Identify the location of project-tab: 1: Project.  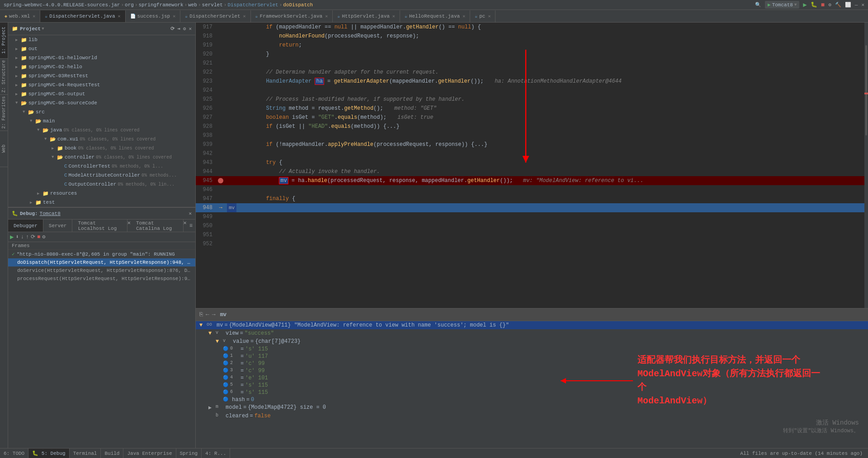
(4, 41).